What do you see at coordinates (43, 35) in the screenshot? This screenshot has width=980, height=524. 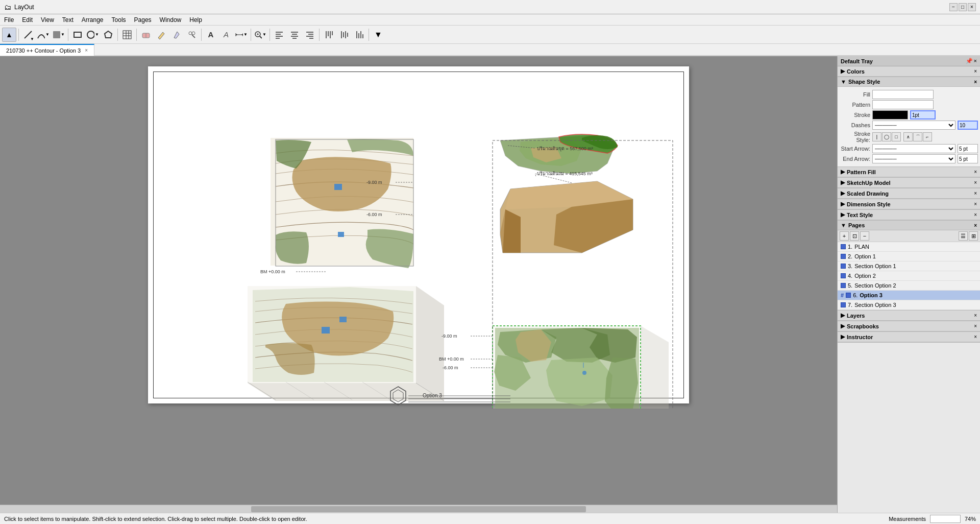 I see `arc-tool: ▼` at bounding box center [43, 35].